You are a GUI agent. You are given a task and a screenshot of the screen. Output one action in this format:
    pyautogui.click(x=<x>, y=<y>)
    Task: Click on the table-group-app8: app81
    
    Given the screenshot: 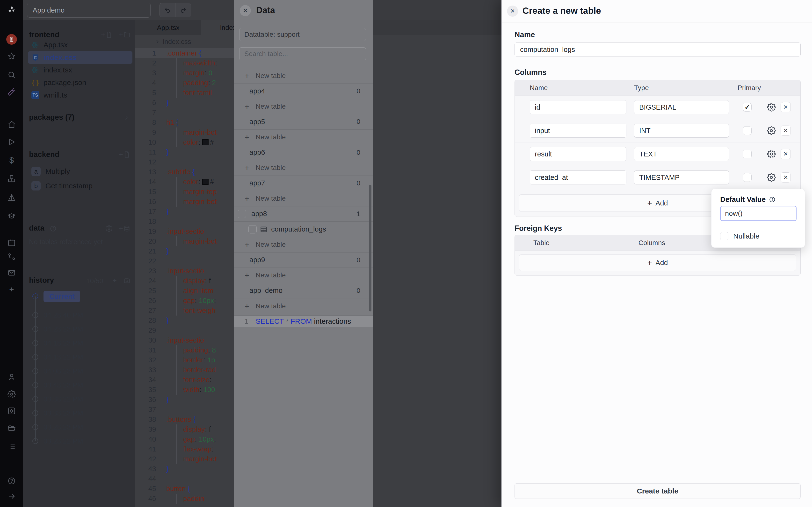 What is the action you would take?
    pyautogui.click(x=304, y=214)
    